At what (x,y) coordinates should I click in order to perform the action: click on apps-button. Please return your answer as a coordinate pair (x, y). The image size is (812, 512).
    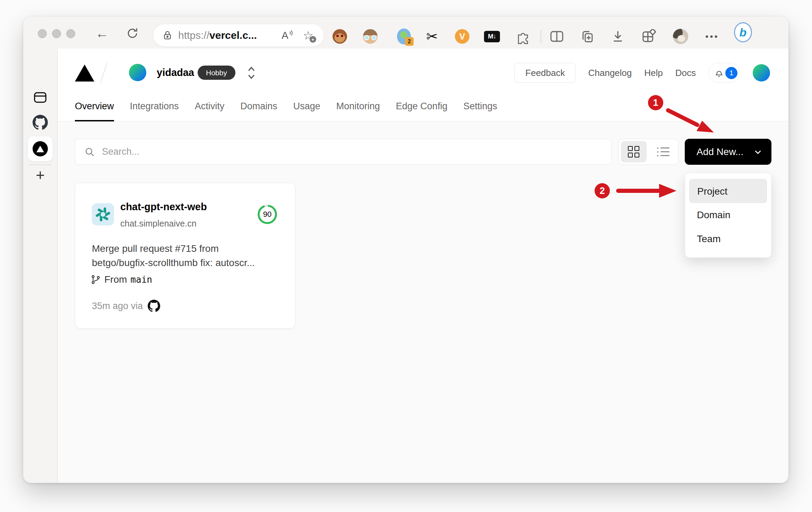
    Looking at the image, I should click on (649, 36).